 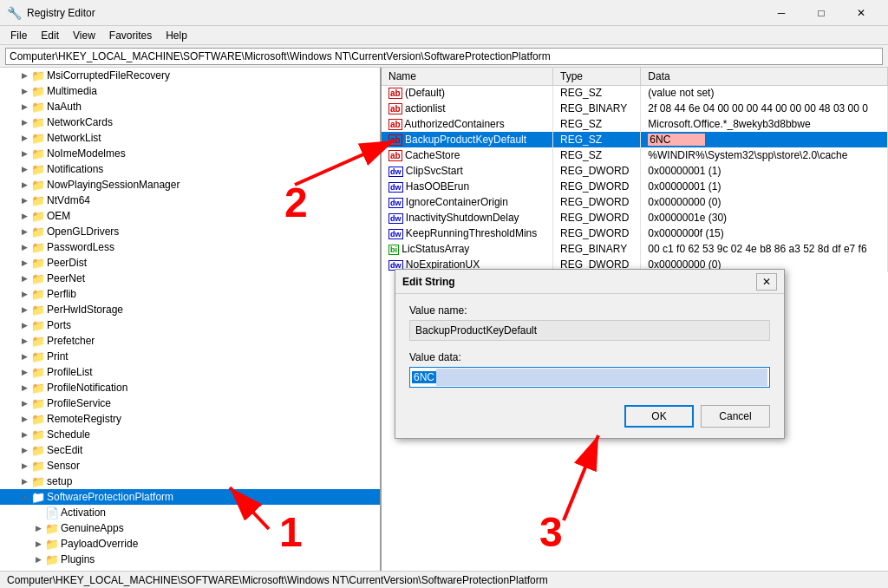 What do you see at coordinates (635, 171) in the screenshot?
I see `table-row: dw ClipSvcStartREG_DWORD0x00000001 (1)` at bounding box center [635, 171].